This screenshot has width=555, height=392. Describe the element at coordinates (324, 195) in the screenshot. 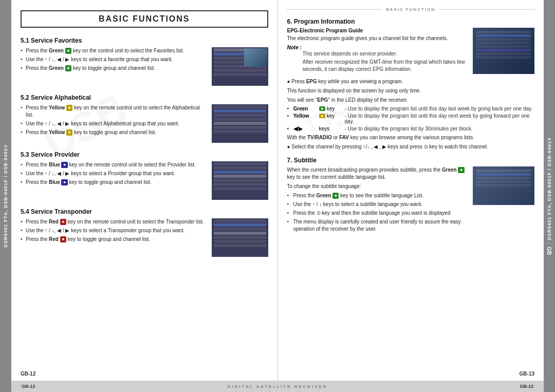

I see `green-label-2: Green` at that location.